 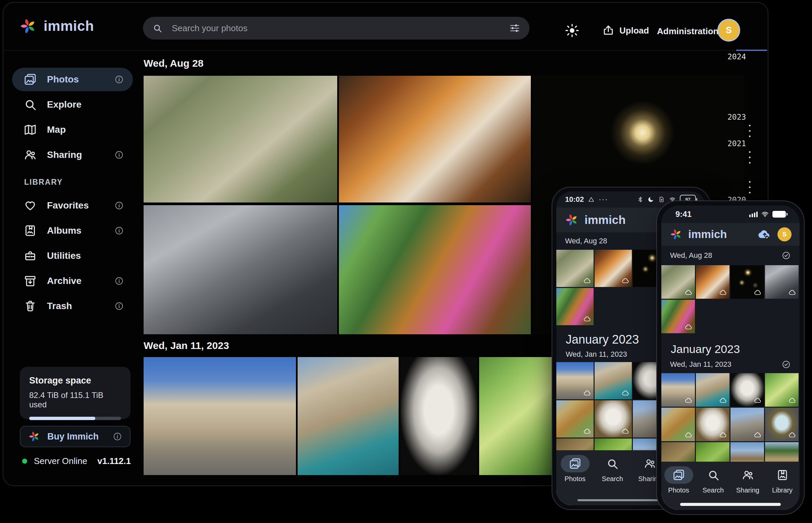 I want to click on no-sim-icon, so click(x=662, y=200).